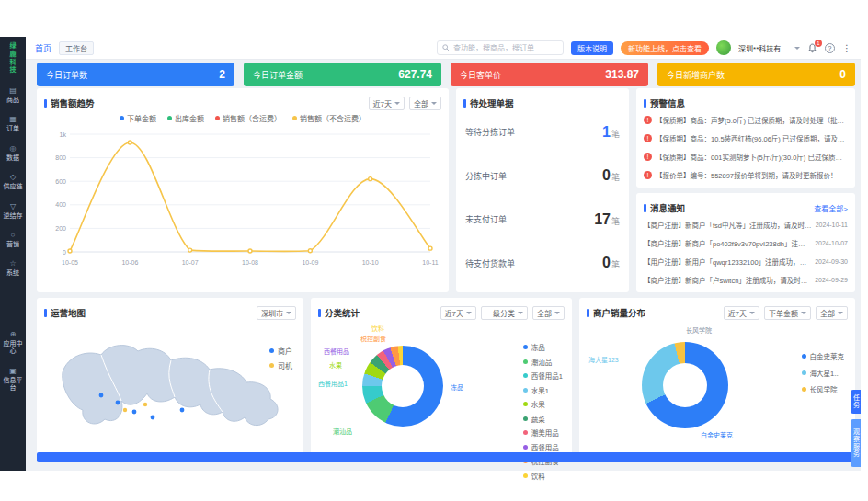 This screenshot has height=501, width=868. What do you see at coordinates (746, 138) in the screenshot?
I see `alert-item: !【保质期】商品：10.5装西红柿(96.06斤) 已过保质期，请及时处理（批…` at bounding box center [746, 138].